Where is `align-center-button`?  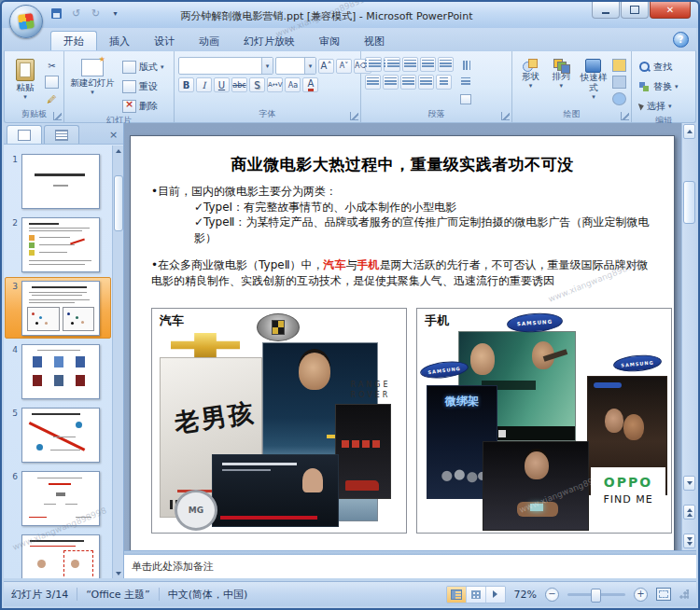
align-center-button is located at coordinates (390, 82).